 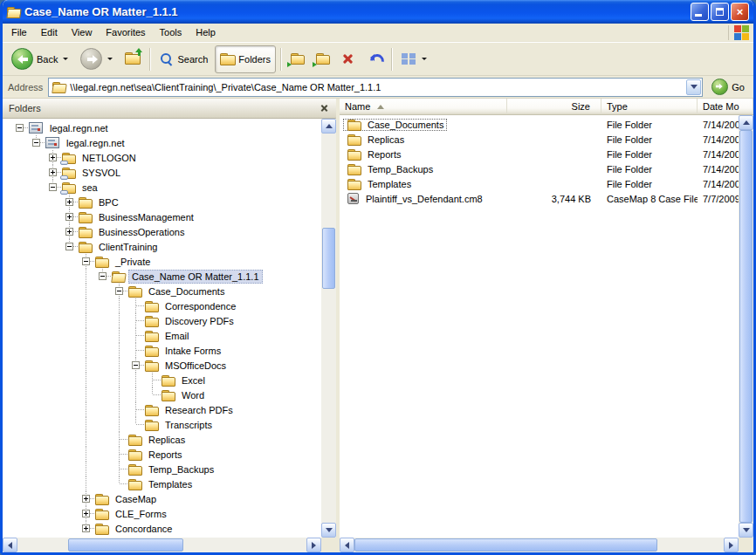 What do you see at coordinates (375, 87) in the screenshot?
I see `address-combo: \\legal.regn.net\sea\ClientTraining\_Pri…` at bounding box center [375, 87].